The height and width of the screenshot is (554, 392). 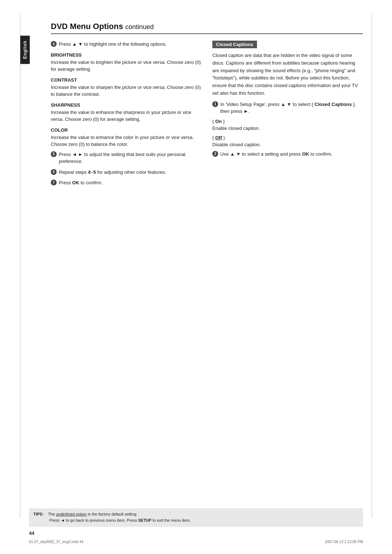 What do you see at coordinates (126, 141) in the screenshot?
I see `color-body: Increase the value to enhance the color …` at bounding box center [126, 141].